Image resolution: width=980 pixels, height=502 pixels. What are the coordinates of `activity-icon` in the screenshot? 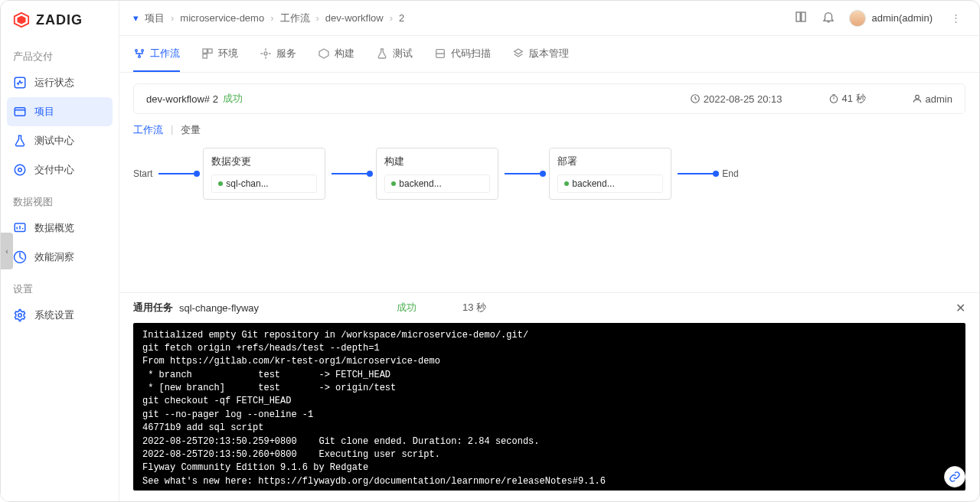 It's located at (20, 83).